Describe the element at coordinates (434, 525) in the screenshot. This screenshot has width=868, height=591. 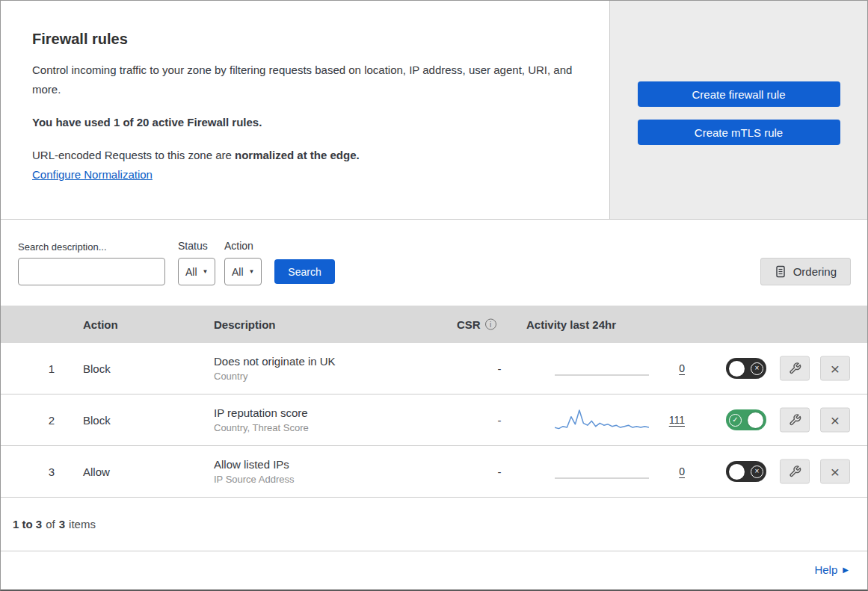
I see `pagination-summary: 1 to 3 of 3 items` at that location.